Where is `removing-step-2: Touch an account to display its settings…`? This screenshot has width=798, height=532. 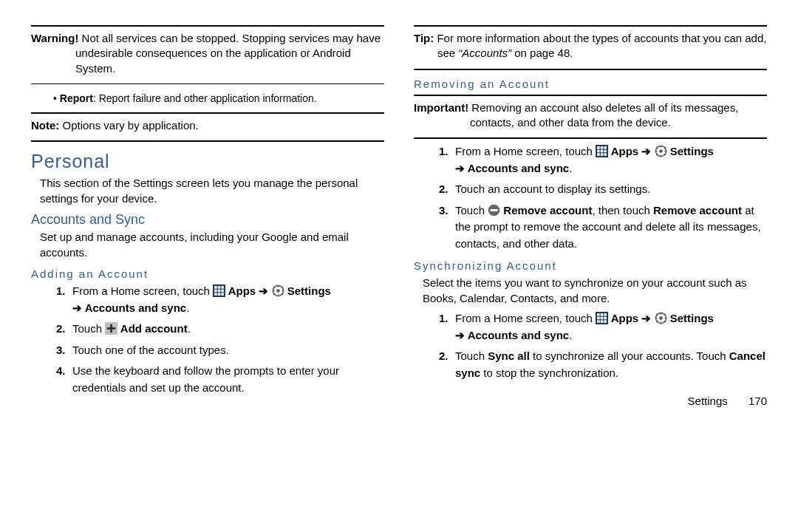 removing-step-2: Touch an account to display its settings… is located at coordinates (603, 189).